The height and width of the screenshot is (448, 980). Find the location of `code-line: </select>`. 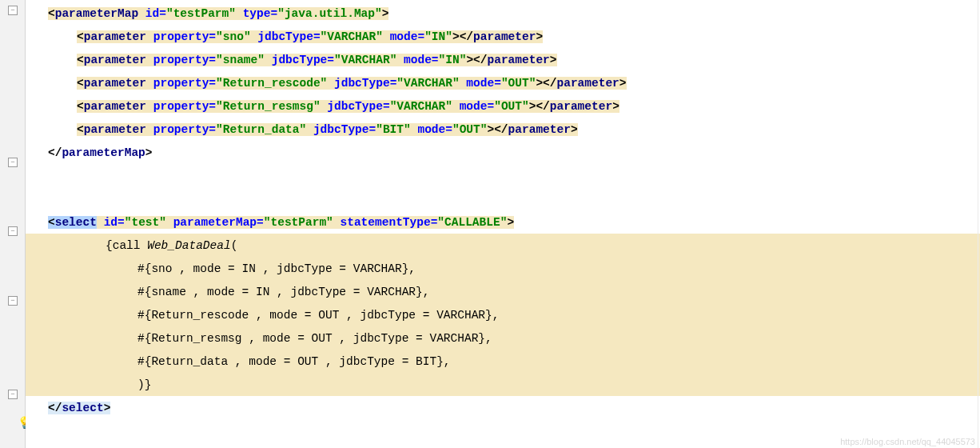

code-line: </select> is located at coordinates (503, 408).